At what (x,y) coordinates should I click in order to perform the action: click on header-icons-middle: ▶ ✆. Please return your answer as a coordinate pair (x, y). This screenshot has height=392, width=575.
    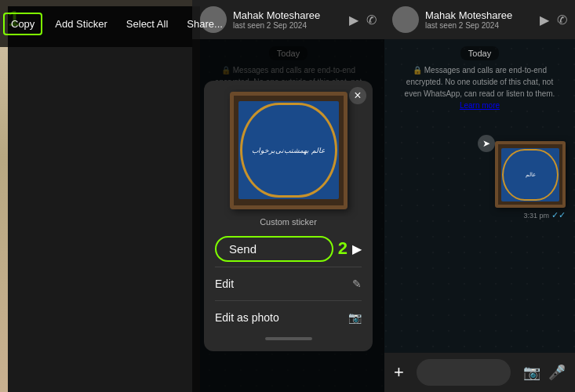
    Looking at the image, I should click on (362, 20).